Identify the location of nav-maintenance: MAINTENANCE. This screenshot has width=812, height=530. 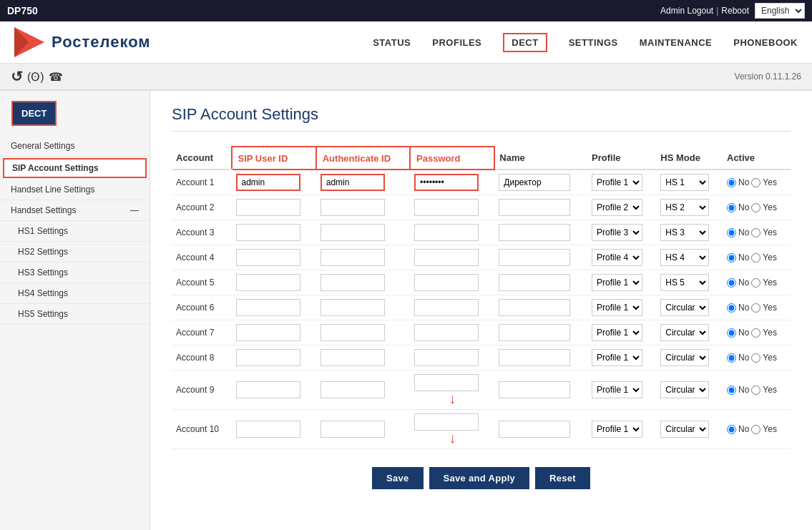
(676, 43).